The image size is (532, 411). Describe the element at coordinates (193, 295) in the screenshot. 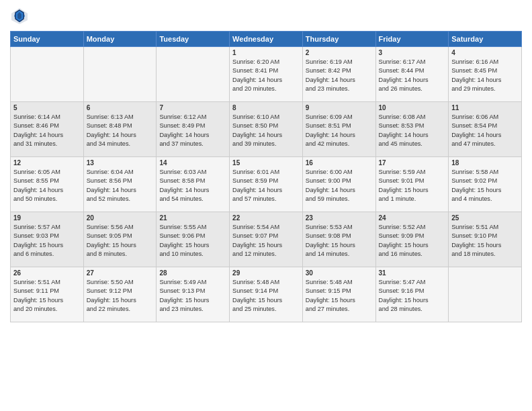

I see `day-info: Sunrise: 5:49 AM Sunset: 9:13 PM Dayligh…` at that location.